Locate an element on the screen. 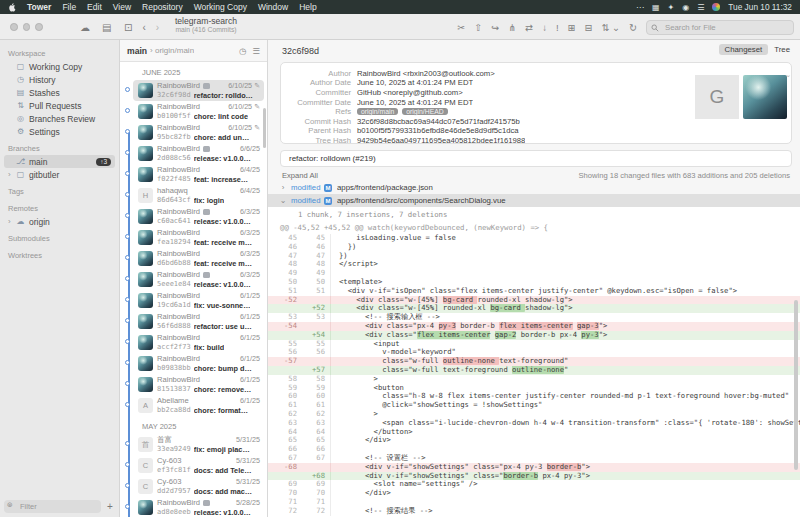  sidebar-item-history: ◷History is located at coordinates (60, 80).